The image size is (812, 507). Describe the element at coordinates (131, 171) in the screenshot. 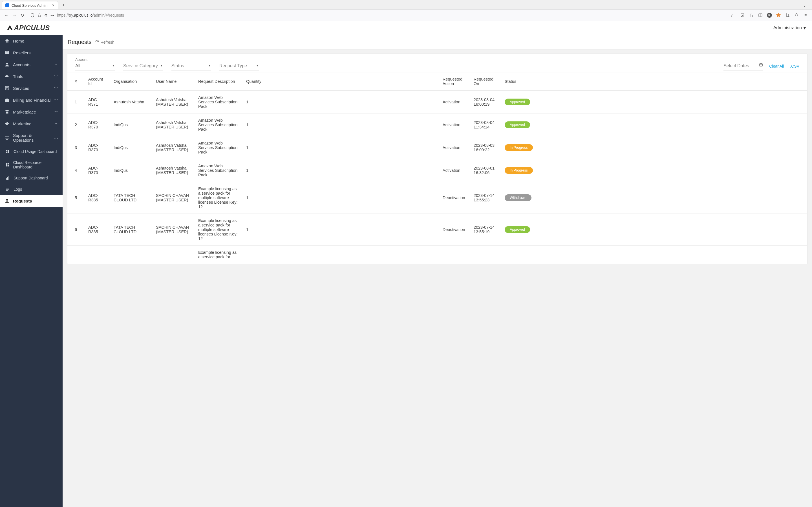

I see `cell-org: IndiQus` at that location.